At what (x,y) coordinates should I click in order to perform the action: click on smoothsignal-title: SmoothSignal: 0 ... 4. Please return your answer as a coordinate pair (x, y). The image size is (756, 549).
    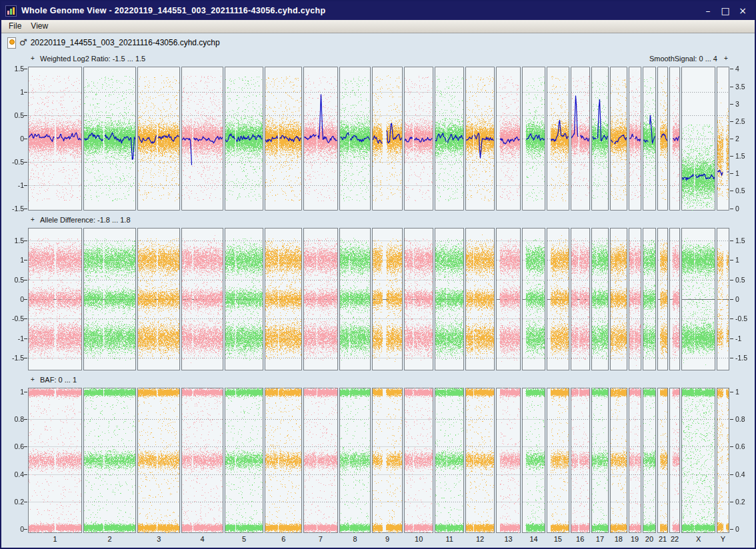
    Looking at the image, I should click on (683, 59).